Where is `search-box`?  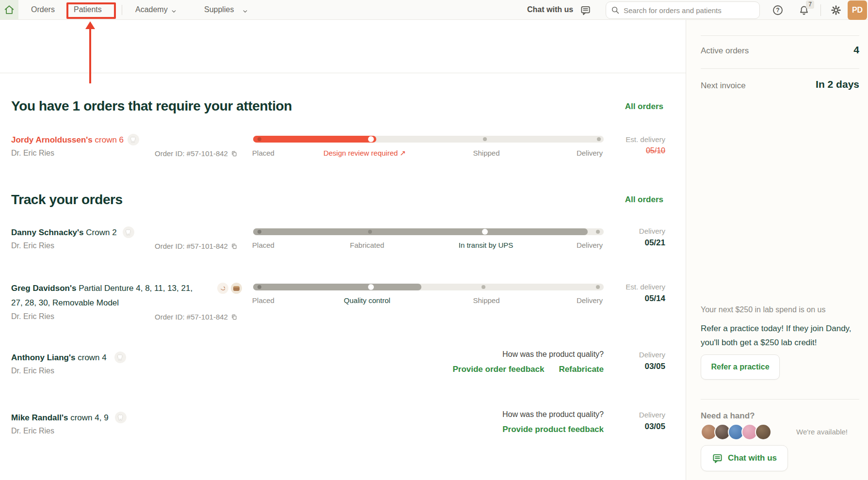 search-box is located at coordinates (683, 10).